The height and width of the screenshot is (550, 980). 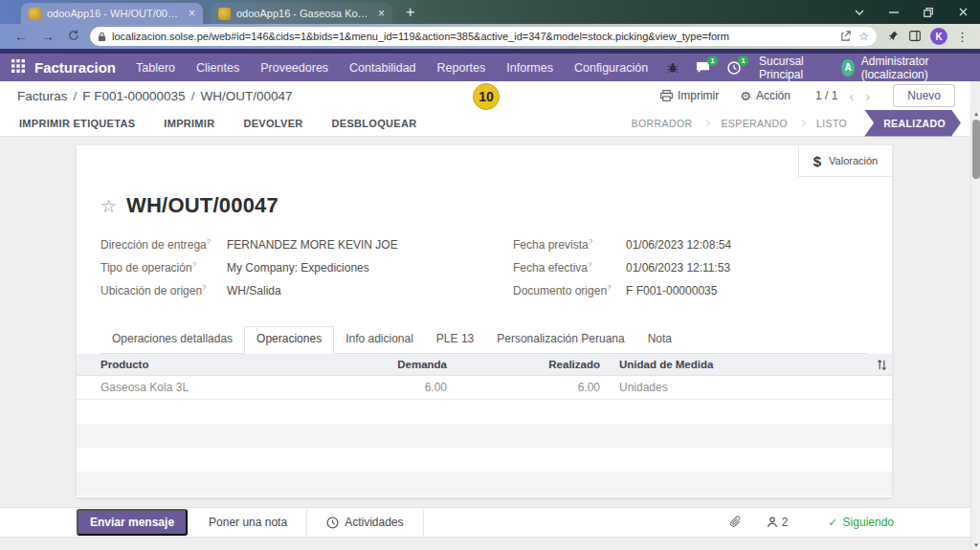 I want to click on action-button: ⚙ Acción, so click(x=766, y=96).